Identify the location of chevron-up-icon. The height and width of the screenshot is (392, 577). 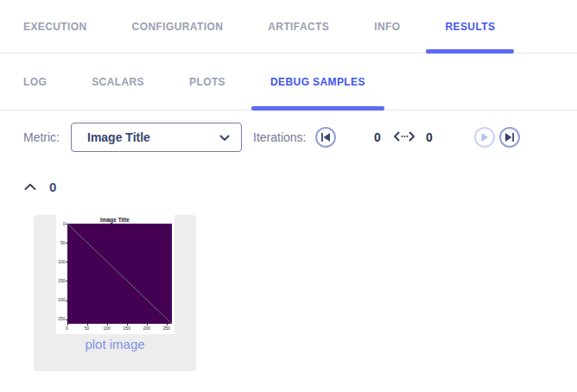
(30, 187).